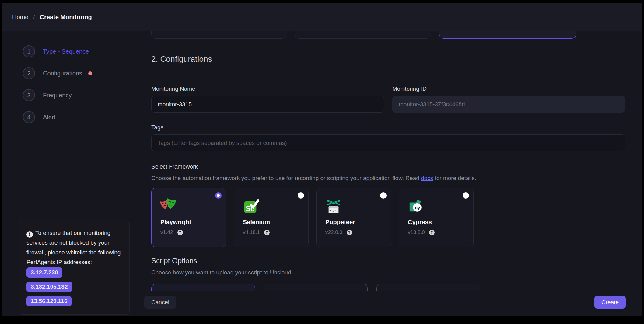 The height and width of the screenshot is (324, 644). I want to click on svg-text: Puppeteer, so click(334, 211).